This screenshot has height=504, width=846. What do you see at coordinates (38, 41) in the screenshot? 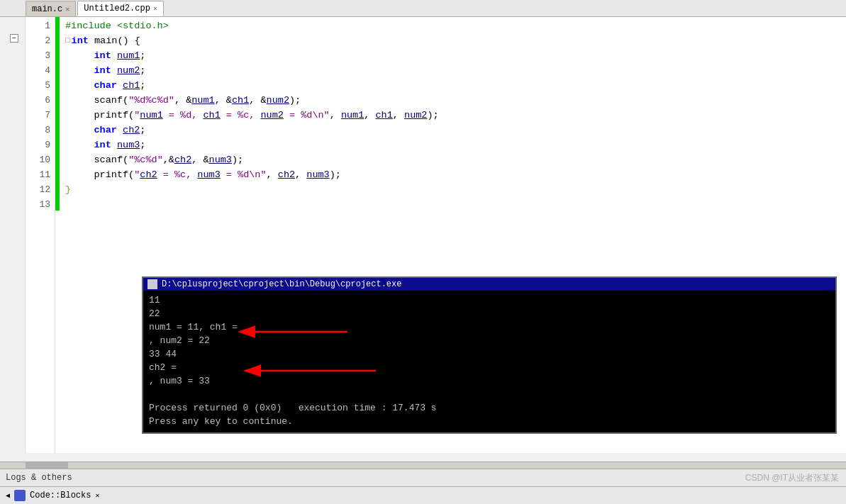
I see `line-num-2: 2` at bounding box center [38, 41].